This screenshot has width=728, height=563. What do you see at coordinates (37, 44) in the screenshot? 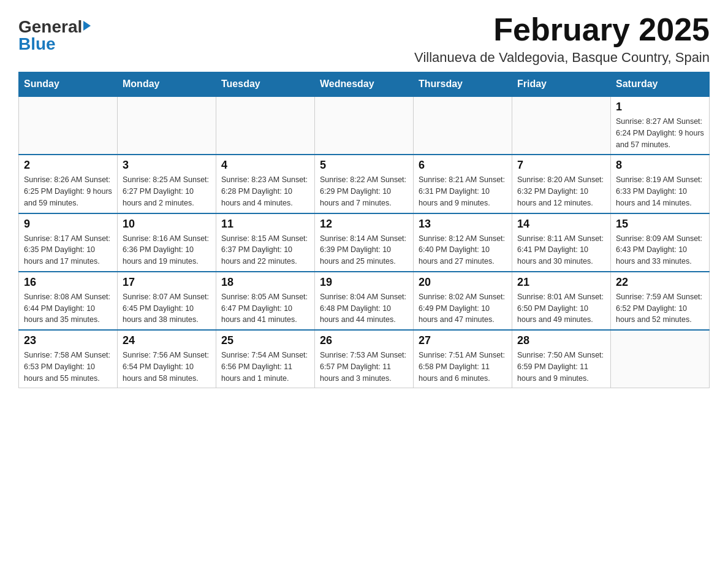
I see `logo-blue-text: Blue` at bounding box center [37, 44].